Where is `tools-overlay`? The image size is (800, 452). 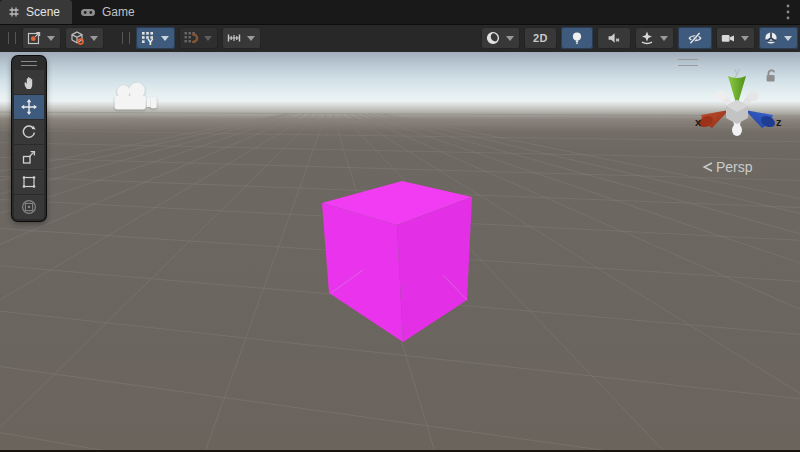
tools-overlay is located at coordinates (29, 138).